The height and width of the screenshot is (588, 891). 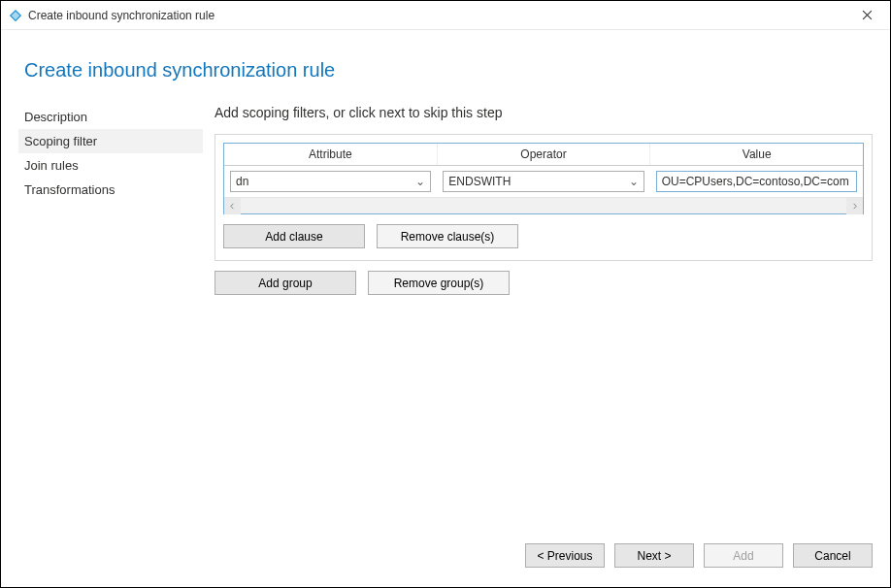 What do you see at coordinates (479, 181) in the screenshot?
I see `operator-value: ENDSWITH` at bounding box center [479, 181].